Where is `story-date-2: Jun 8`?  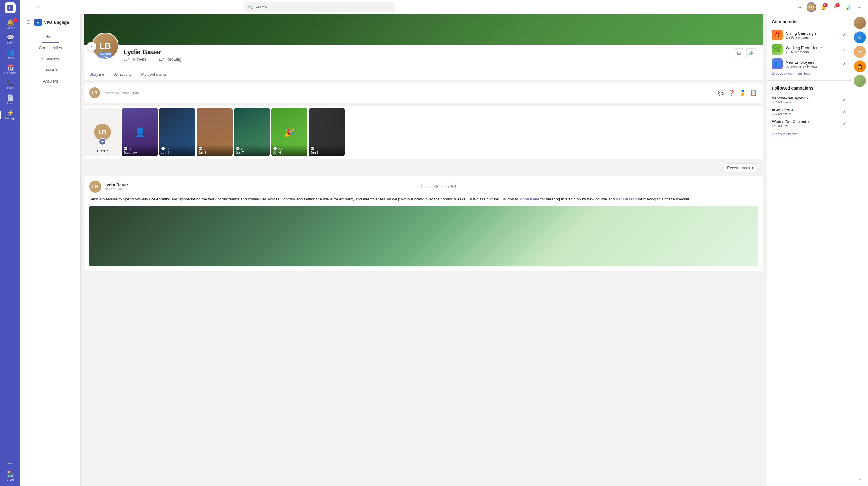 story-date-2: Jun 8 is located at coordinates (177, 152).